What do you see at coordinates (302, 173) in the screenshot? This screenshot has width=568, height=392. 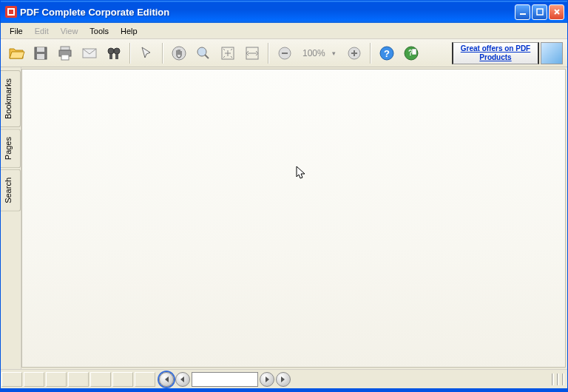 I see `cursor-icon` at bounding box center [302, 173].